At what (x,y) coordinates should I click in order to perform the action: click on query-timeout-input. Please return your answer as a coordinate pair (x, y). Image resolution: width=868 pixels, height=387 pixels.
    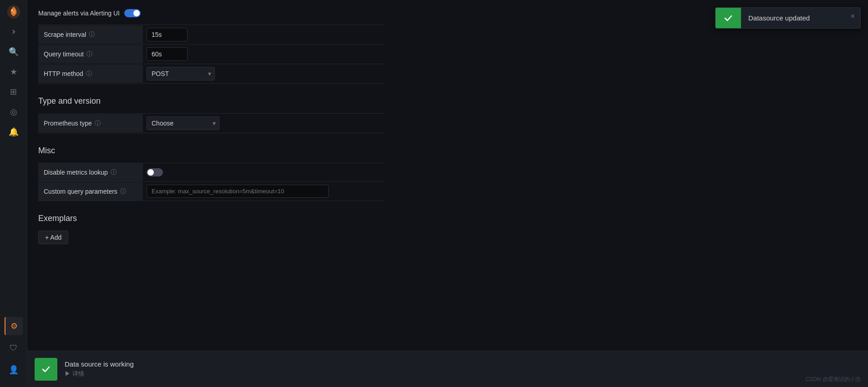
    Looking at the image, I should click on (167, 54).